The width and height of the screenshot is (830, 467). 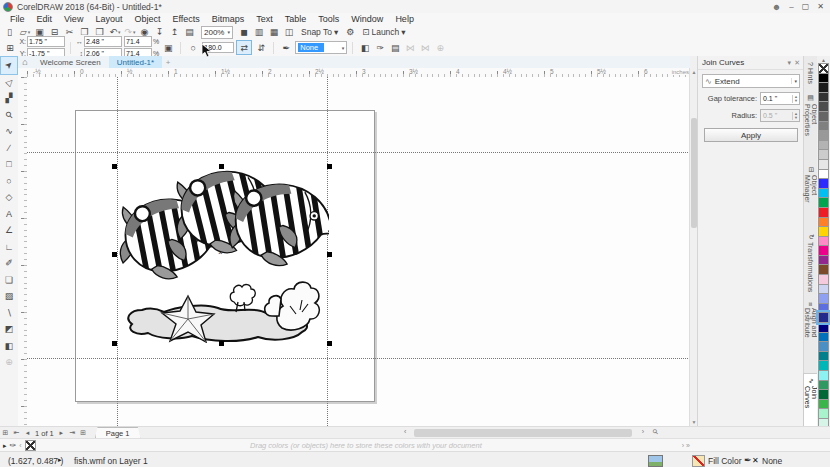 I want to click on palette-left-icon: ‹, so click(x=20, y=446).